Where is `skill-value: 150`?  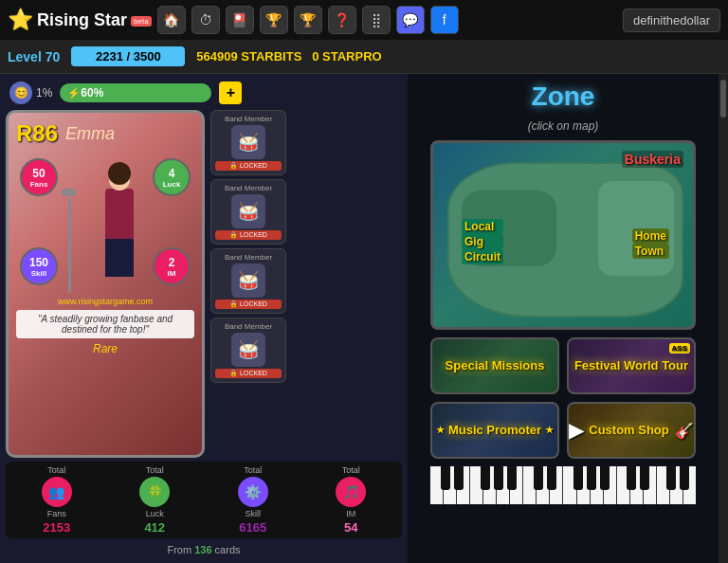 skill-value: 150 is located at coordinates (39, 263).